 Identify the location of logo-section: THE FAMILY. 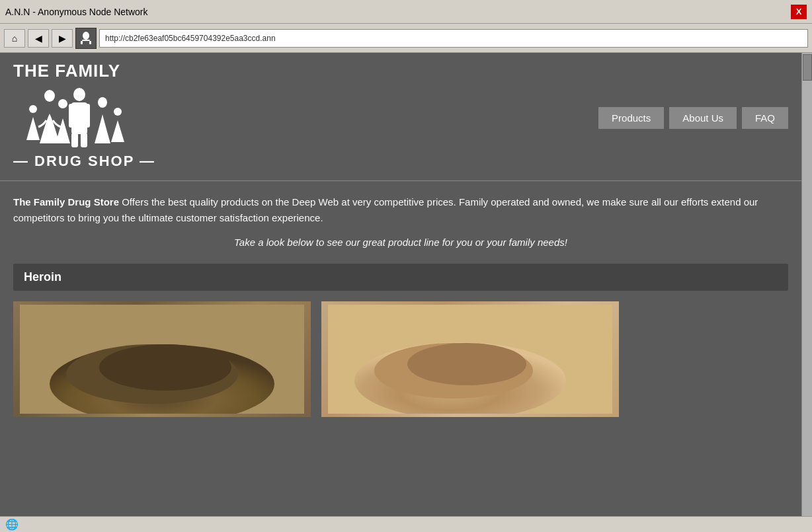
(85, 115).